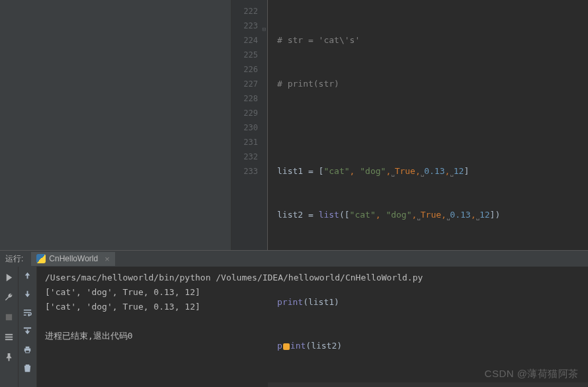 Image resolution: width=588 pixels, height=387 pixels. Describe the element at coordinates (532, 374) in the screenshot. I see `watermark: CSDN @薄荷猫阿茶` at that location.